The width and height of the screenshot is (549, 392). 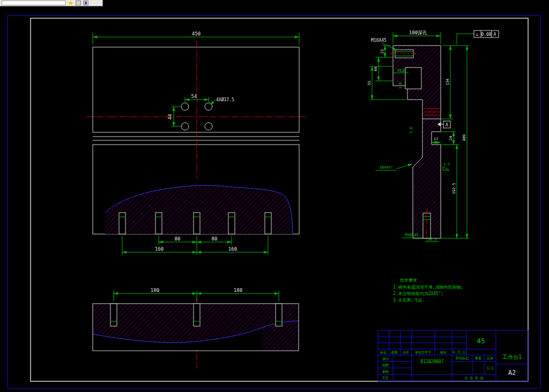 I want to click on datum-label: A, so click(x=447, y=125).